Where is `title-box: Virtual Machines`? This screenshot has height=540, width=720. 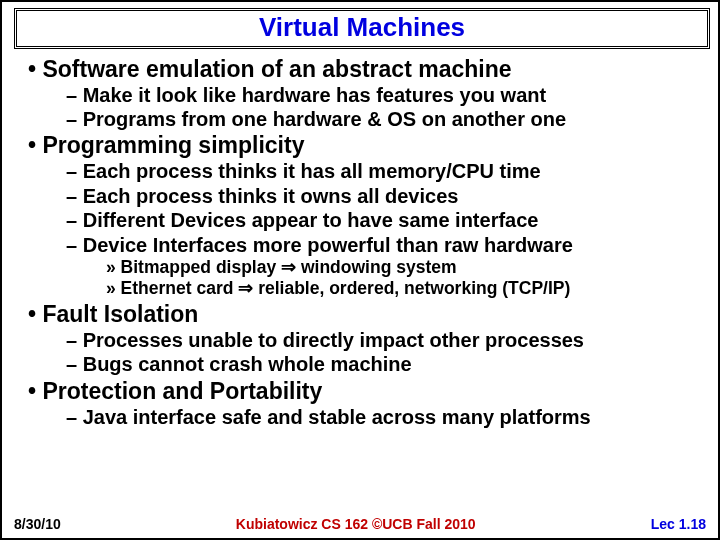 title-box: Virtual Machines is located at coordinates (362, 28).